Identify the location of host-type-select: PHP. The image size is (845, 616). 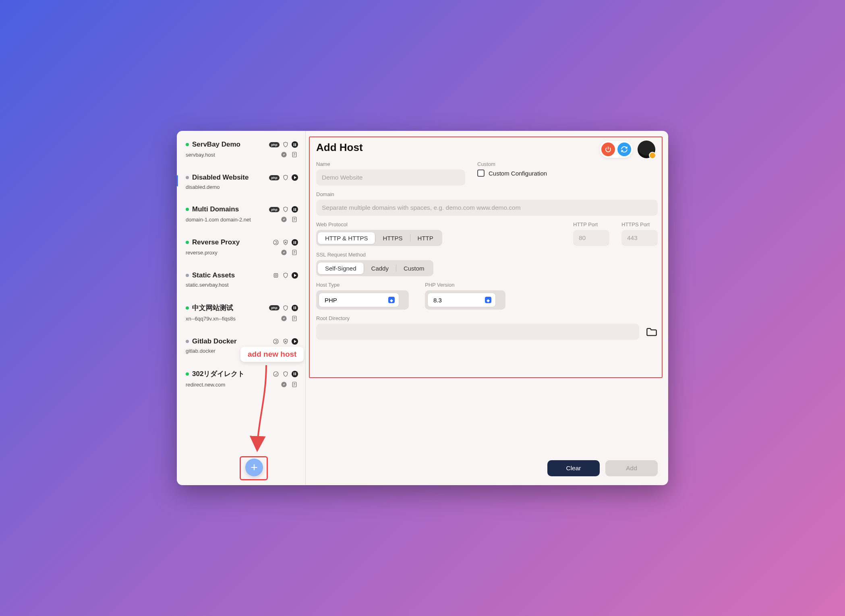
(359, 300).